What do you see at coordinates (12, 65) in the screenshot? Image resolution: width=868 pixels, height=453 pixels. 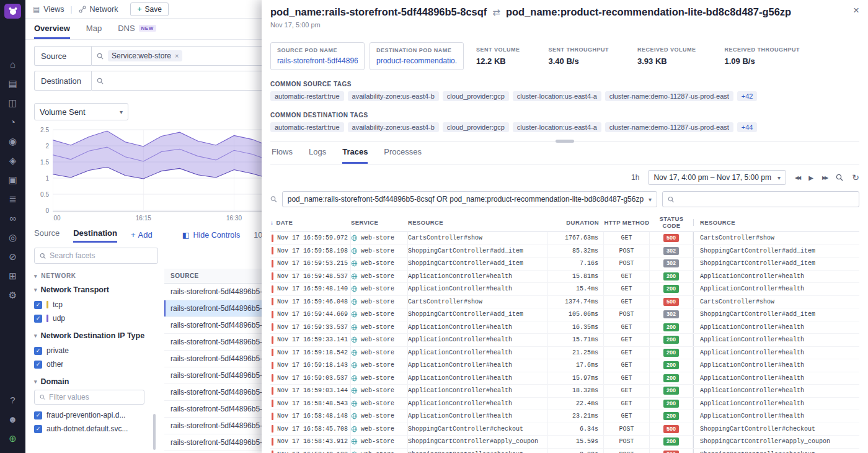 I see `home-icon: ⌂` at bounding box center [12, 65].